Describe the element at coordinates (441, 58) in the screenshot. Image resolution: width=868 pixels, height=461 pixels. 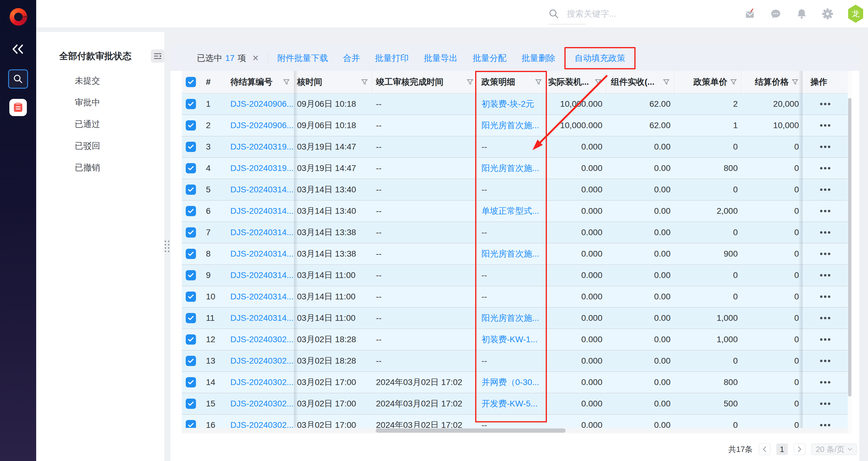
I see `toolbar-action-link: 批量导出` at that location.